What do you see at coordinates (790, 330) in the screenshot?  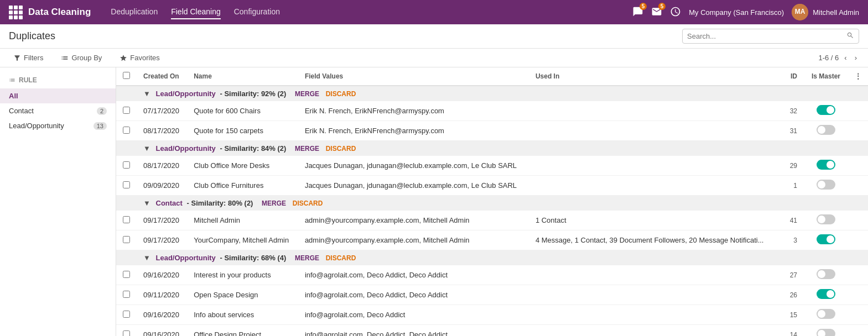 I see `row-id: 14` at bounding box center [790, 330].